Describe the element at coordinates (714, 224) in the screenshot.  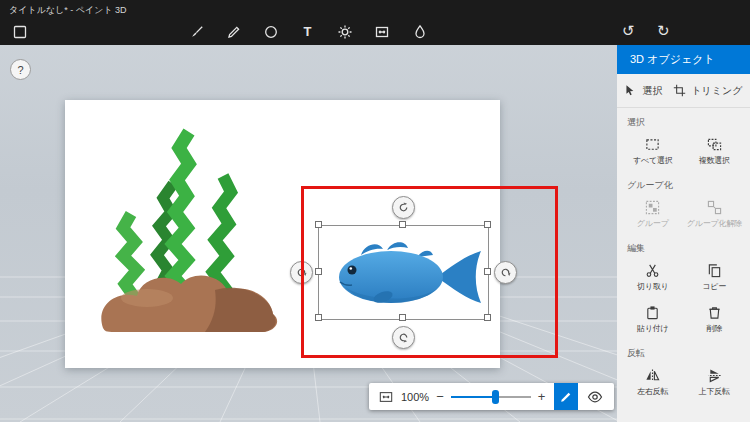
I see `button-label: グループ化解除` at that location.